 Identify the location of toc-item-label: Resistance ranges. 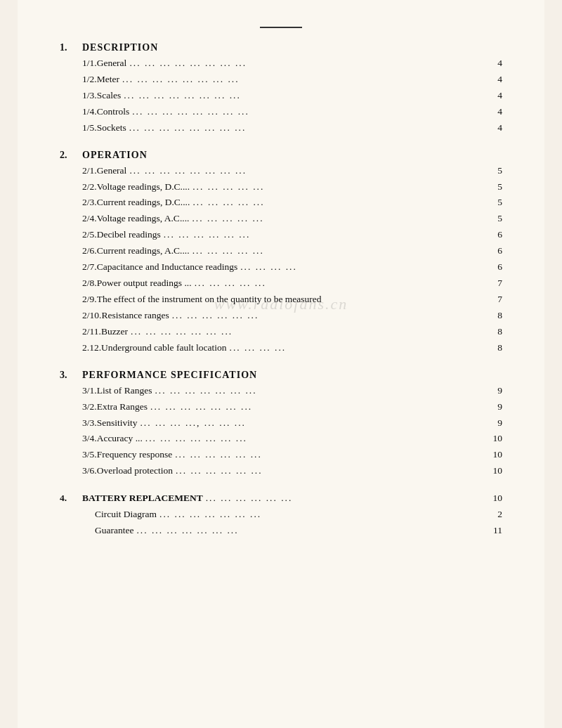
(135, 316).